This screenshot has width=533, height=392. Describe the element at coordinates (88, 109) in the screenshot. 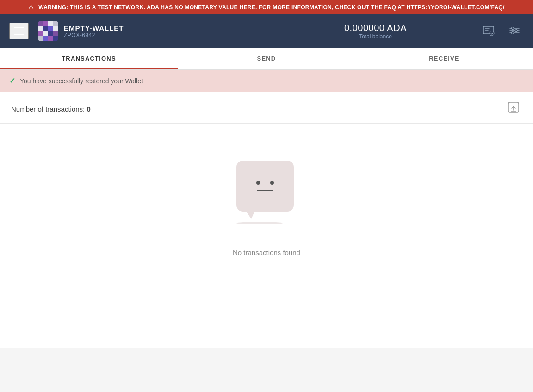

I see `tx-count-number: 0` at that location.